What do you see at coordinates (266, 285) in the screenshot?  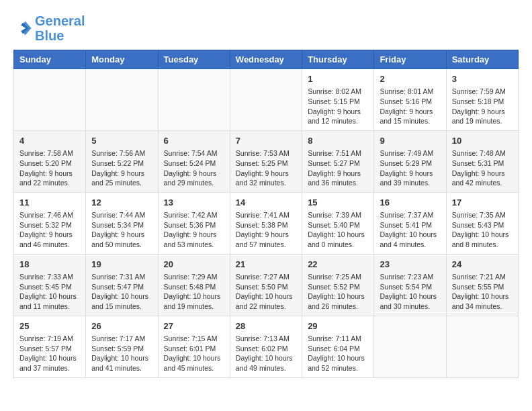 I see `calendar-cell: 21Sunrise: 7:27 AM Sunset: 5:50 PM Dayli…` at bounding box center [266, 285].